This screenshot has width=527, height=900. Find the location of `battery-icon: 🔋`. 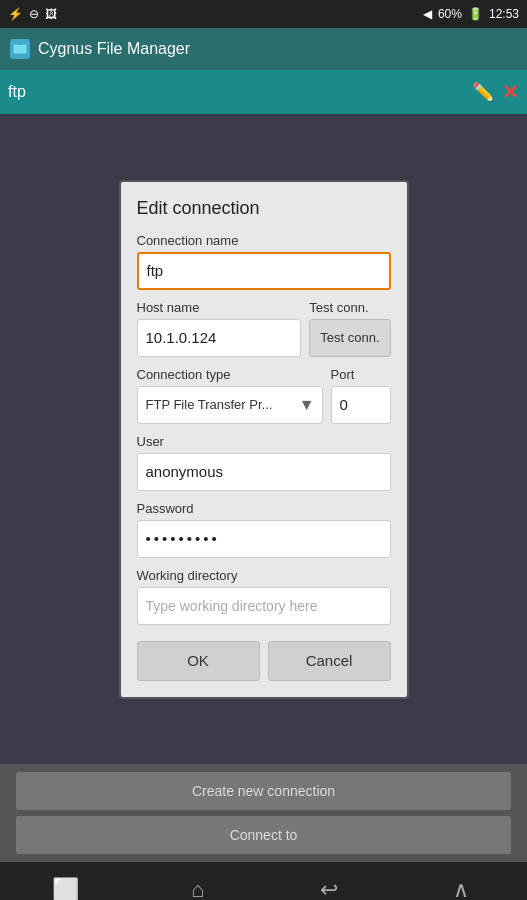

battery-icon: 🔋 is located at coordinates (476, 14).